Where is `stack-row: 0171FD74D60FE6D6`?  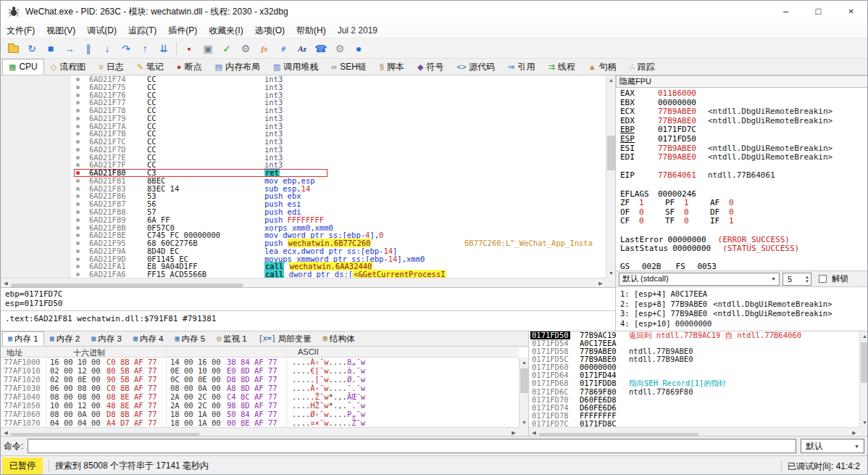
stack-row: 0171FD74D60FE6D6 is located at coordinates (694, 408).